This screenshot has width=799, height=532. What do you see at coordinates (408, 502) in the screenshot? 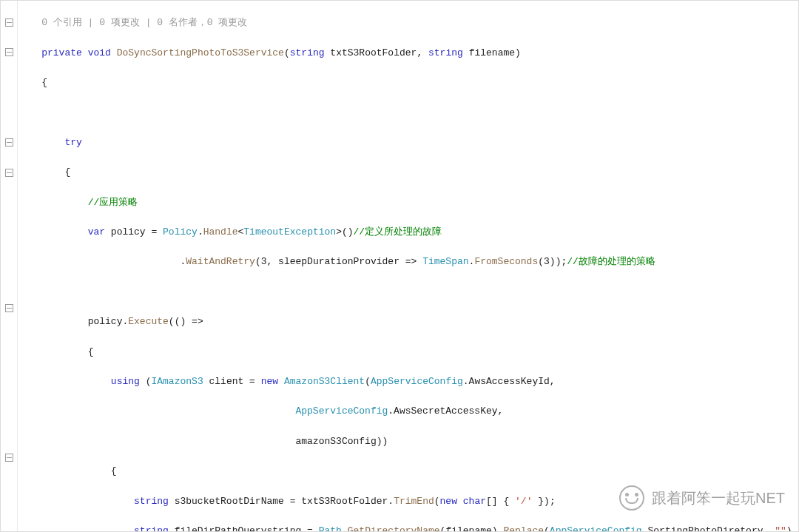
I see `code-line: string s3bucketRootDirName = txtS3RootFo…` at bounding box center [408, 502].